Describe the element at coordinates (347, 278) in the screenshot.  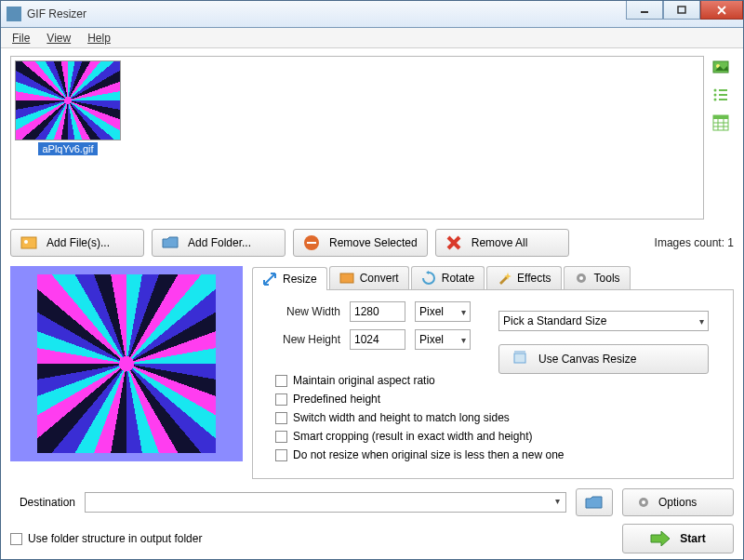
I see `convert-icon` at that location.